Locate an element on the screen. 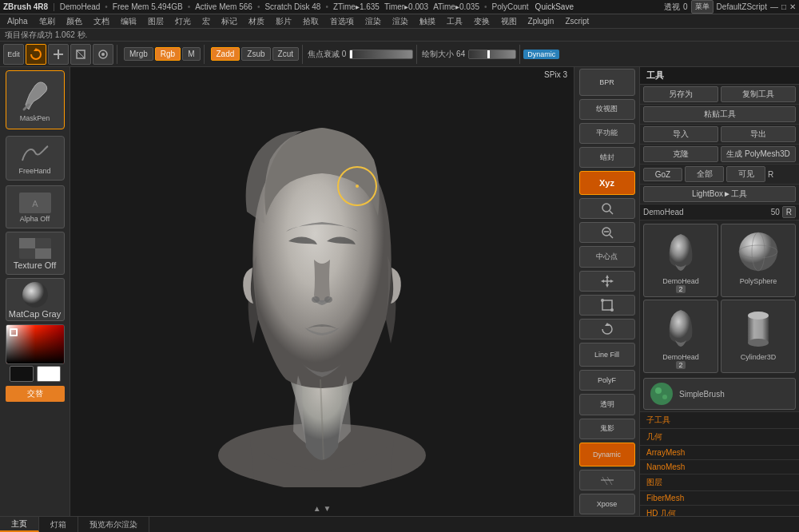 This screenshot has width=799, height=532. r-btn: R is located at coordinates (789, 212).